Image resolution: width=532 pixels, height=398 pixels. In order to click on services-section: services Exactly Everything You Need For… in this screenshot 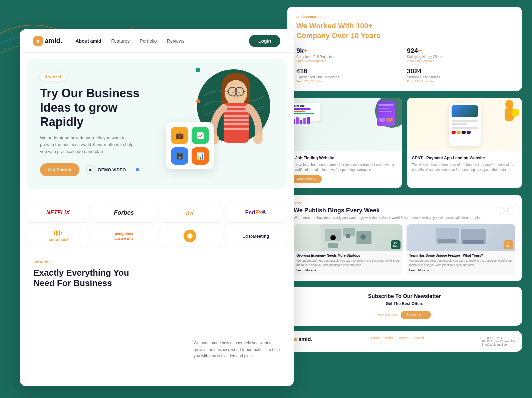, I will do `click(157, 271)`.